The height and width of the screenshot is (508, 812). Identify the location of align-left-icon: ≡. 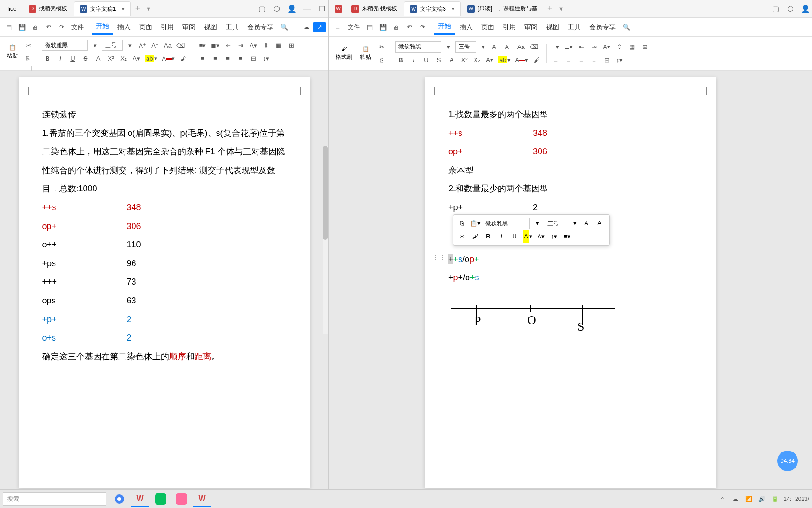
(556, 60).